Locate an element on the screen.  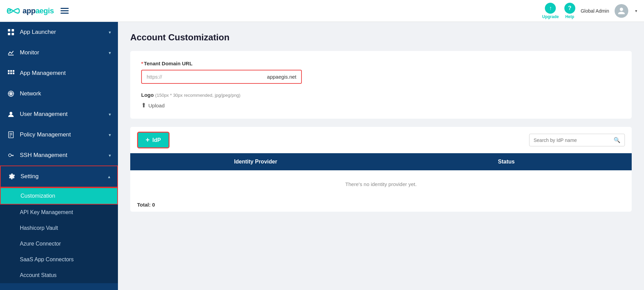
sub-nav-saas-app-connectors: SaaS App Connectors is located at coordinates (59, 260).